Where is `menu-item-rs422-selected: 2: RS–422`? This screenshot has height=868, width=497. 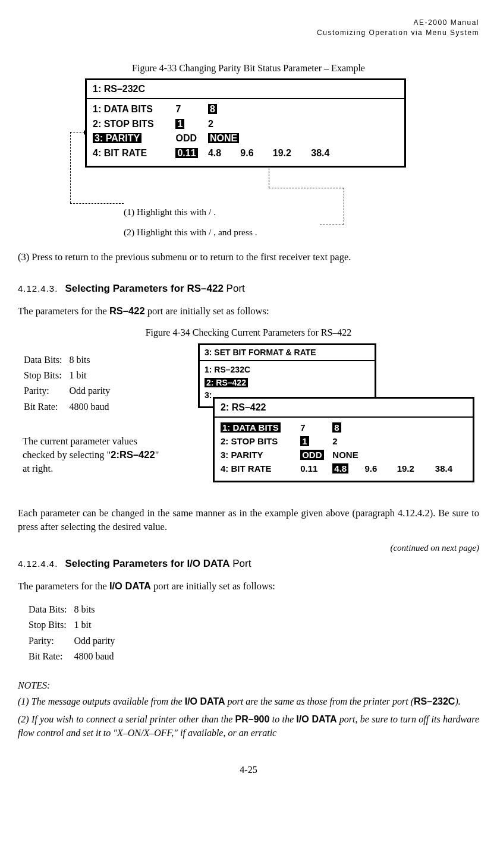
menu-item-rs422-selected: 2: RS–422 is located at coordinates (226, 383).